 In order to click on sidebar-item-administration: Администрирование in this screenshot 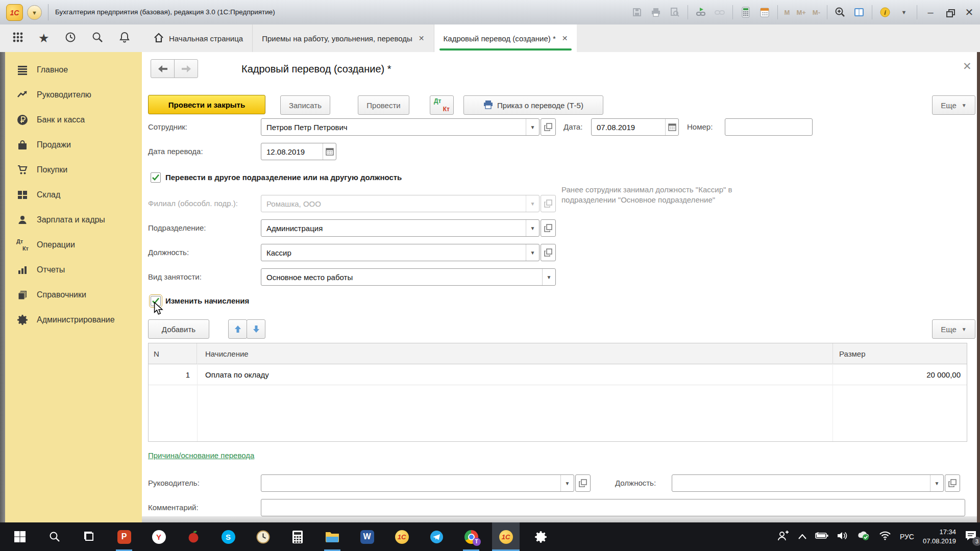, I will do `click(74, 319)`.